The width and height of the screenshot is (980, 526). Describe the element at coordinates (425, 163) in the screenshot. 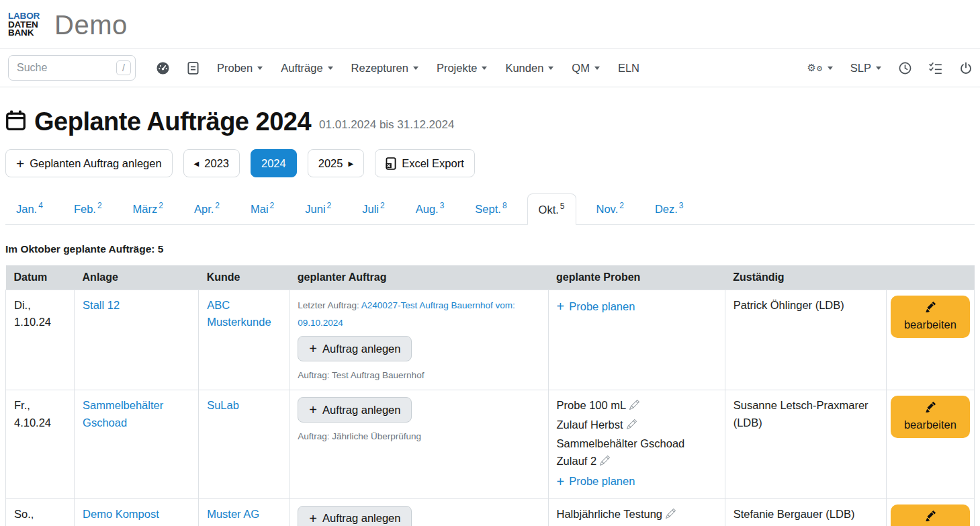

I see `excel-export-button: Excel Export` at that location.